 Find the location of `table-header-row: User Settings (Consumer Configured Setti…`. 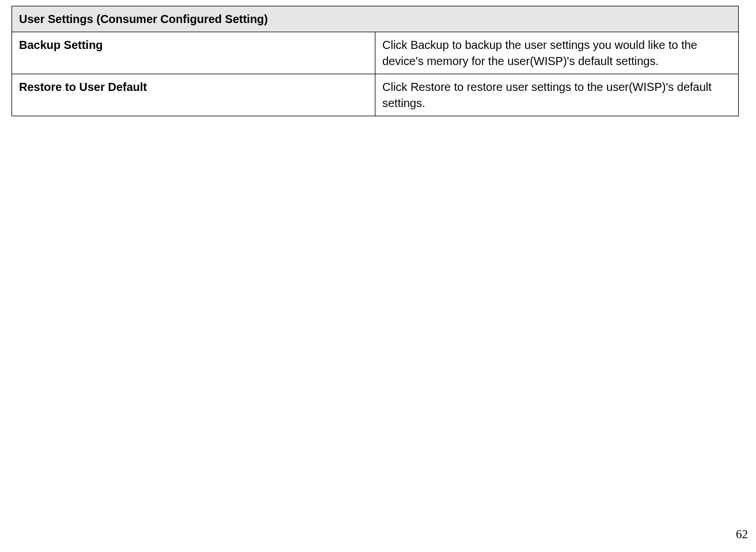

table-header-row: User Settings (Consumer Configured Setti… is located at coordinates (375, 20).